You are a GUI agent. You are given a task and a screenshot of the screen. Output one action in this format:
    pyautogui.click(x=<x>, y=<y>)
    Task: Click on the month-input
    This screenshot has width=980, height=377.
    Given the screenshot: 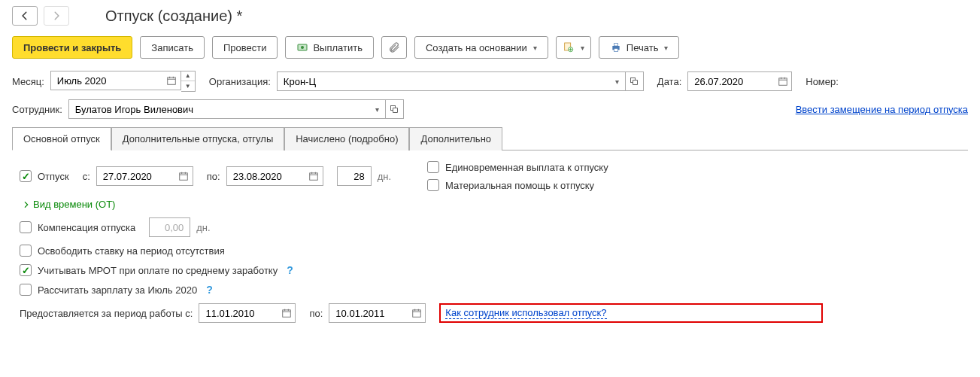 What is the action you would take?
    pyautogui.click(x=107, y=81)
    